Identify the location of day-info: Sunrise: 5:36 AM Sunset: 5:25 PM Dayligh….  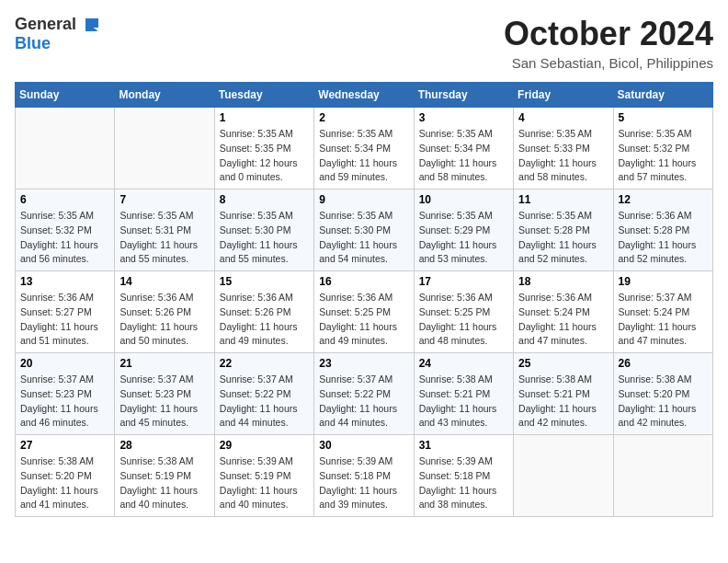
(364, 320).